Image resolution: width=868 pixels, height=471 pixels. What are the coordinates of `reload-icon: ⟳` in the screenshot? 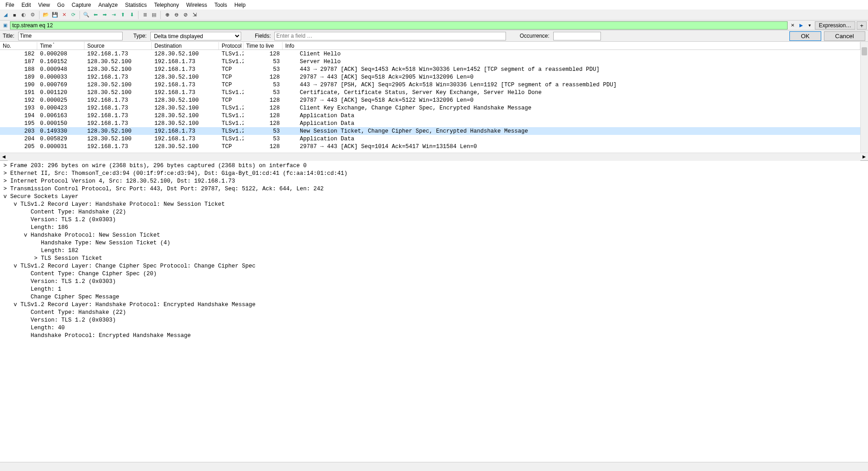 It's located at (73, 15).